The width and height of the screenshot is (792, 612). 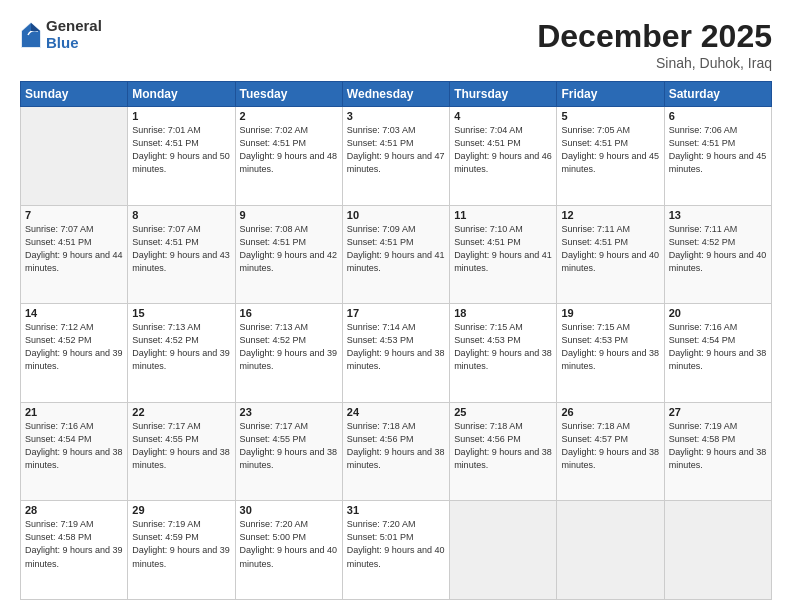 I want to click on calendar-day-cell: 7 Sunrise: 7:07 AMSunset: 4:51 PMDayligh…, so click(x=74, y=254).